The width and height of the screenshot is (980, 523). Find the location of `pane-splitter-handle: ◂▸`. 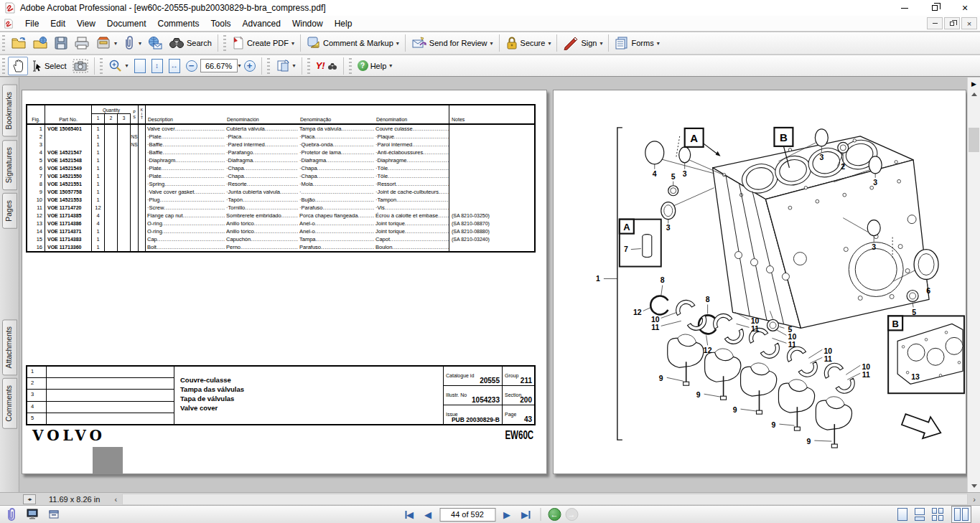

pane-splitter-handle: ◂▸ is located at coordinates (29, 499).